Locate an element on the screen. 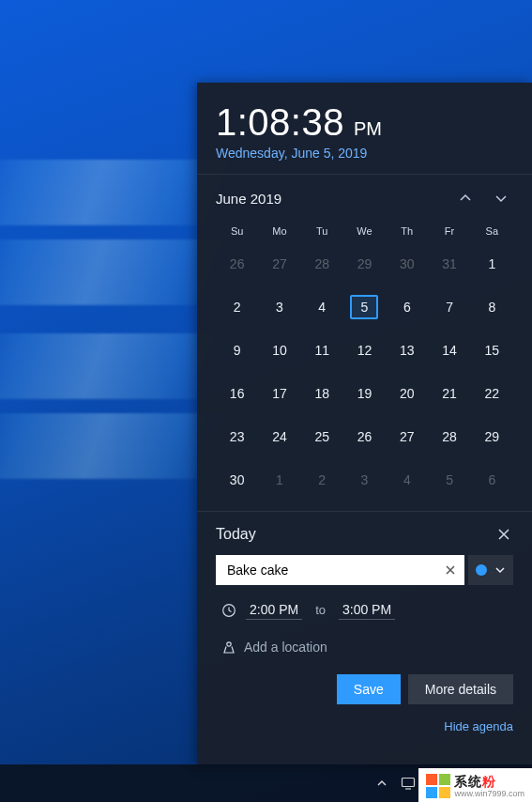 The width and height of the screenshot is (532, 802). clock-ampm: PM is located at coordinates (368, 130).